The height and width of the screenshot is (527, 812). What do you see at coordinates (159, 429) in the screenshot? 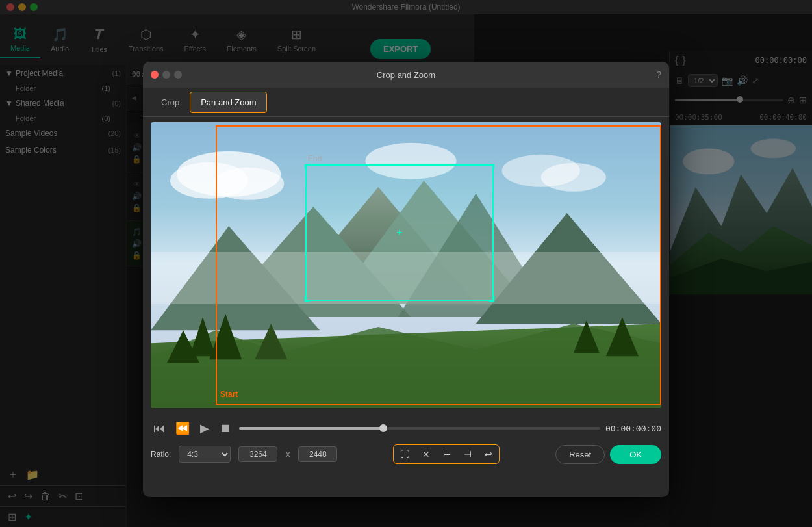
I see `skip-back-button: ⏮` at bounding box center [159, 429].